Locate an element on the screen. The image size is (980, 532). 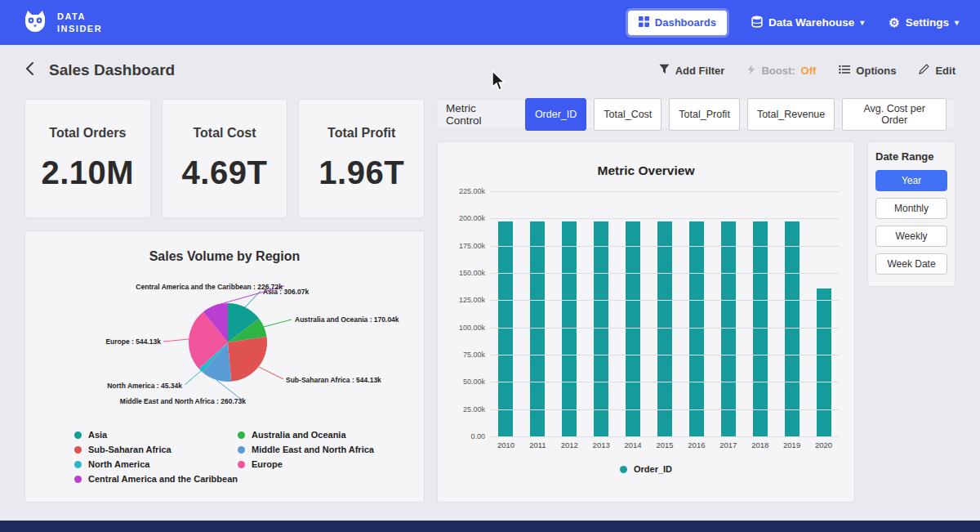
y-tick-label: 100.00k is located at coordinates (472, 328).